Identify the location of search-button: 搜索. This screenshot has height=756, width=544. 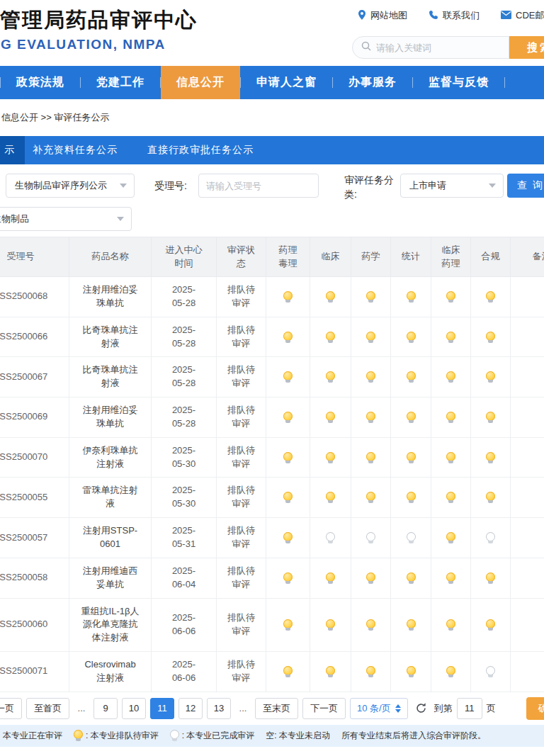
(527, 47).